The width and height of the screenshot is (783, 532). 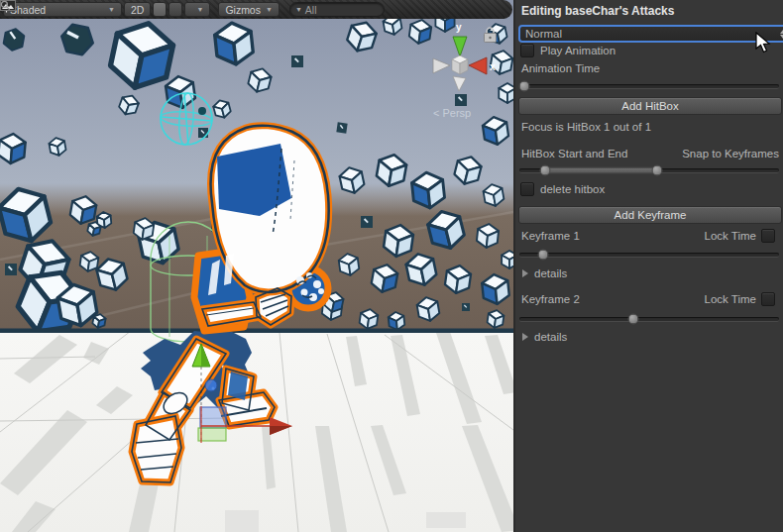 What do you see at coordinates (656, 170) in the screenshot?
I see `hitbox-range-end-knob` at bounding box center [656, 170].